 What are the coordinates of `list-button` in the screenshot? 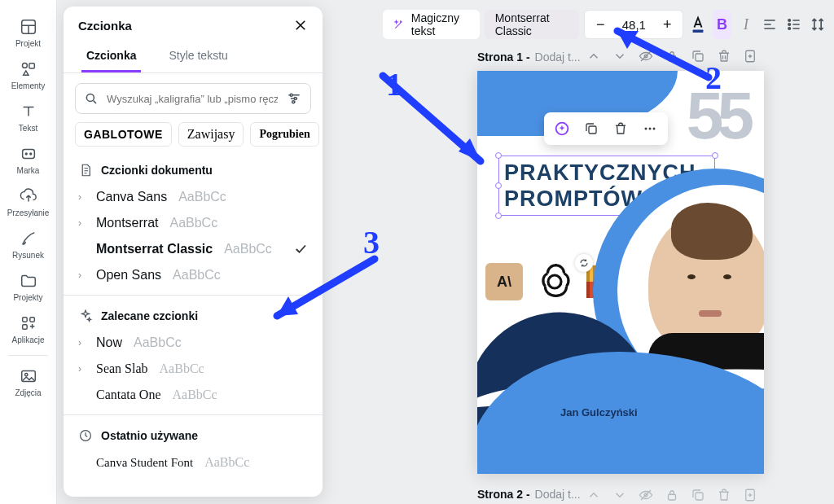 It's located at (793, 24).